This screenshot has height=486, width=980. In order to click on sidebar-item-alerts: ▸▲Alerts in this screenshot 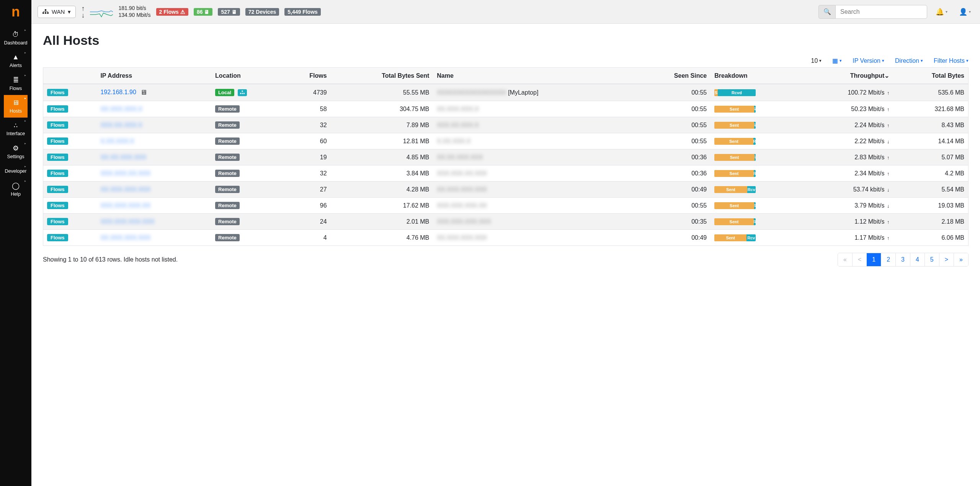, I will do `click(15, 61)`.